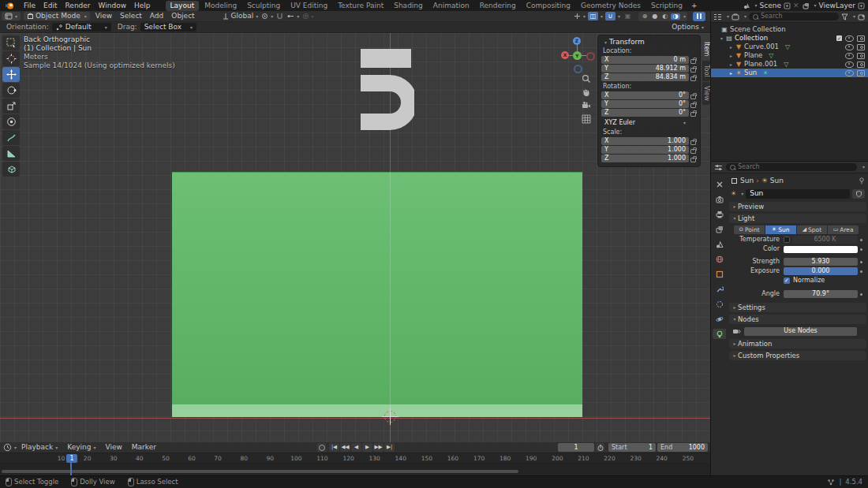 The width and height of the screenshot is (868, 488). What do you see at coordinates (82, 27) in the screenshot?
I see `orientation-dropdown: Default▾` at bounding box center [82, 27].